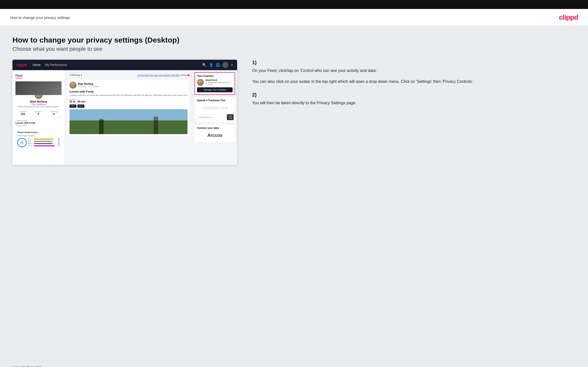 This screenshot has width=588, height=367. Describe the element at coordinates (225, 65) in the screenshot. I see `user-avatar-btn` at that location.